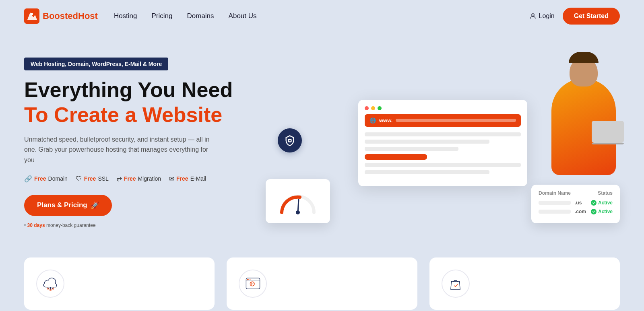  I want to click on nav-item-domains: Domains, so click(200, 16).